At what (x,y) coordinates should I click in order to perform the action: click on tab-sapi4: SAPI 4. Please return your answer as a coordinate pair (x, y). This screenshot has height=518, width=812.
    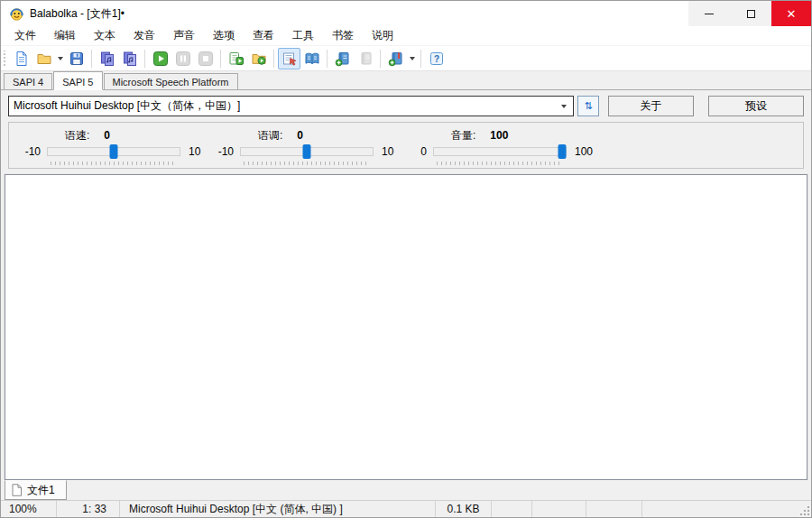
    Looking at the image, I should click on (28, 81).